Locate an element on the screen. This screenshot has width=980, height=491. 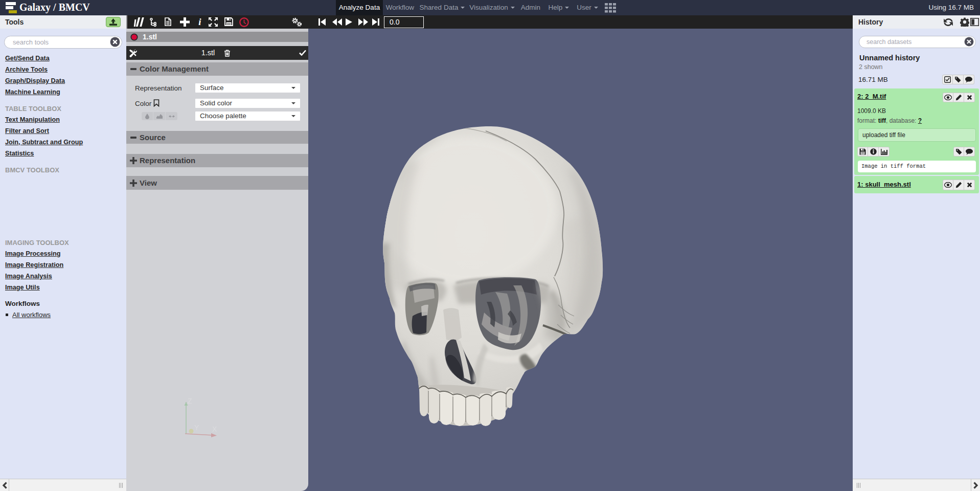
svg-text: X is located at coordinates (215, 429).